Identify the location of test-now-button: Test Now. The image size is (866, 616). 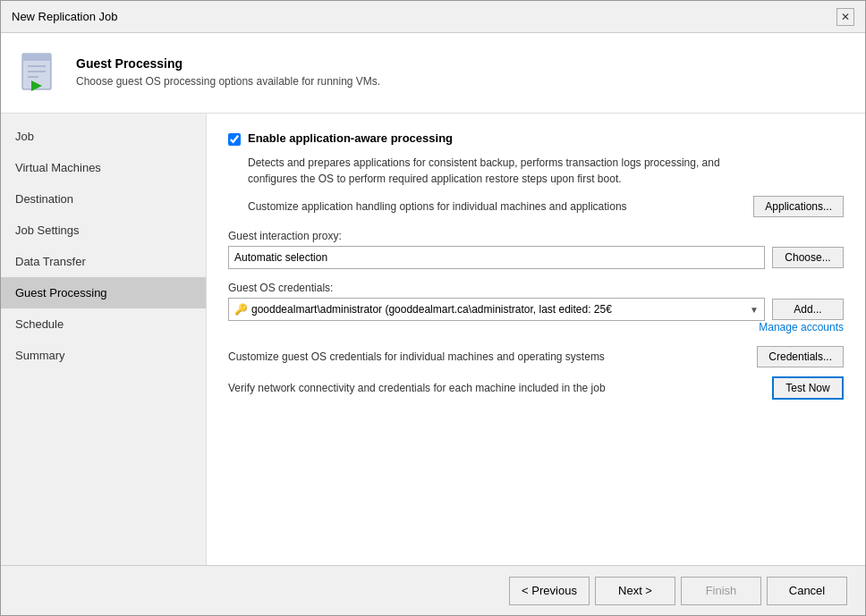
(808, 388).